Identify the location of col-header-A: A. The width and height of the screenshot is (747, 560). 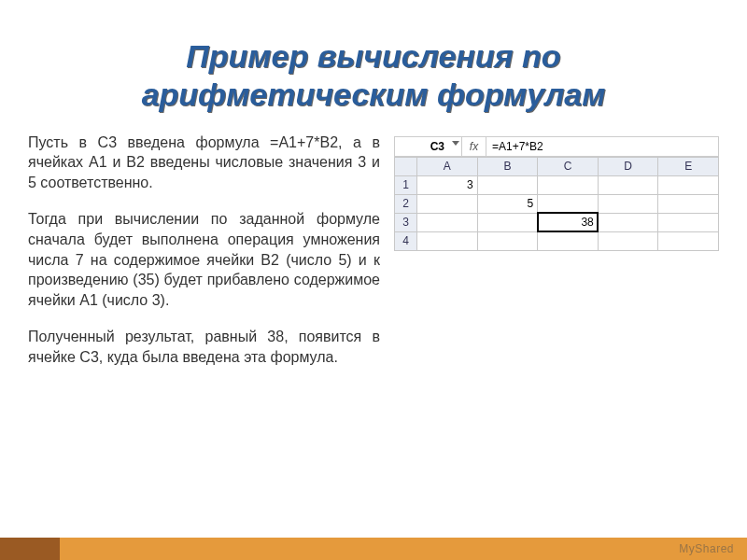
(448, 166).